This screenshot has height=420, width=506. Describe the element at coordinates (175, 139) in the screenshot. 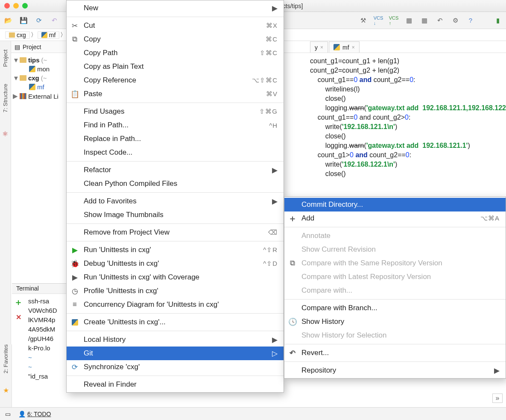

I see `menu-replace-in-path: Replace in Path...` at that location.